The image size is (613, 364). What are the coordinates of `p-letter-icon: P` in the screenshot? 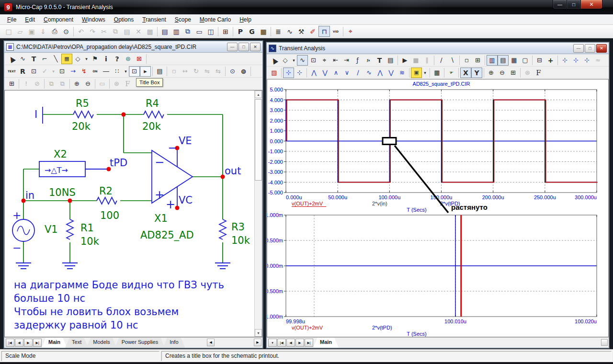 It's located at (240, 32).